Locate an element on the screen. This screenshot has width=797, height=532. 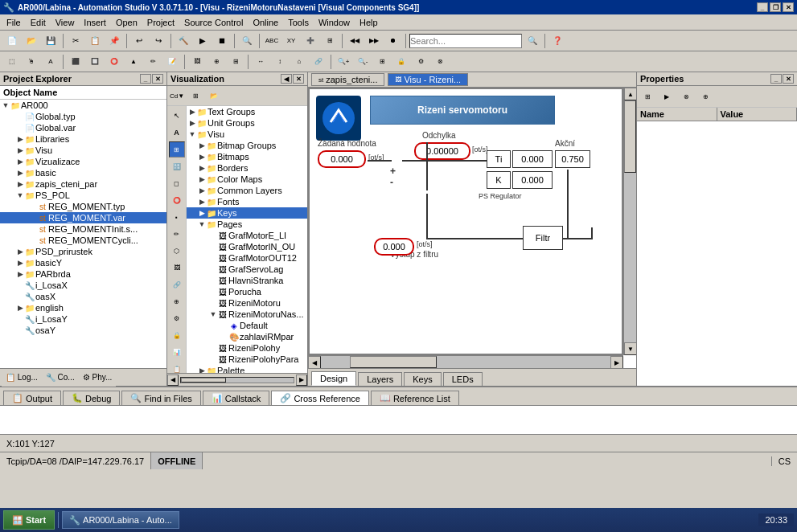
project-explorer-close: ✕ is located at coordinates (158, 79).